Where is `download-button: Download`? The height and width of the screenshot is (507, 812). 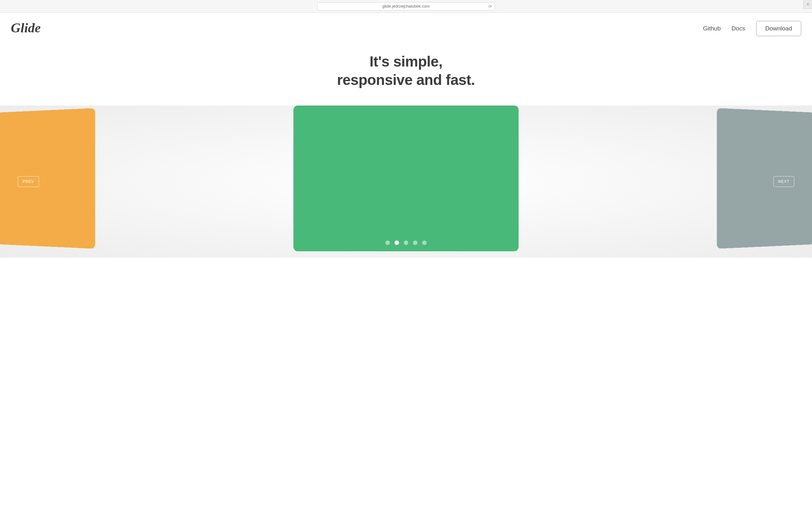
download-button: Download is located at coordinates (779, 29).